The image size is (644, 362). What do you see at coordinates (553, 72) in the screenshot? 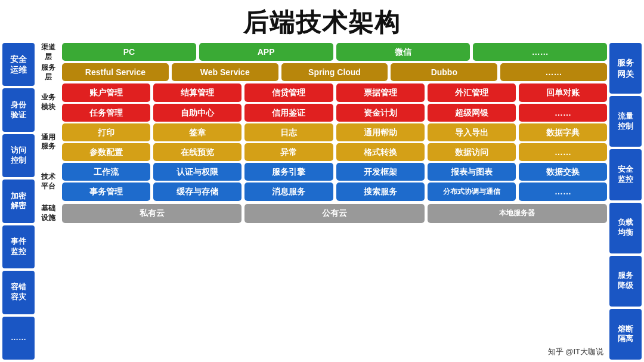
I see `cell-service-more: ……` at bounding box center [553, 72].